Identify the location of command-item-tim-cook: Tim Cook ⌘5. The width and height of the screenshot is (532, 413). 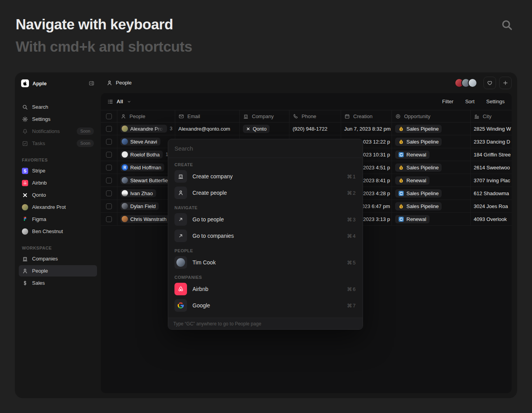
(265, 262).